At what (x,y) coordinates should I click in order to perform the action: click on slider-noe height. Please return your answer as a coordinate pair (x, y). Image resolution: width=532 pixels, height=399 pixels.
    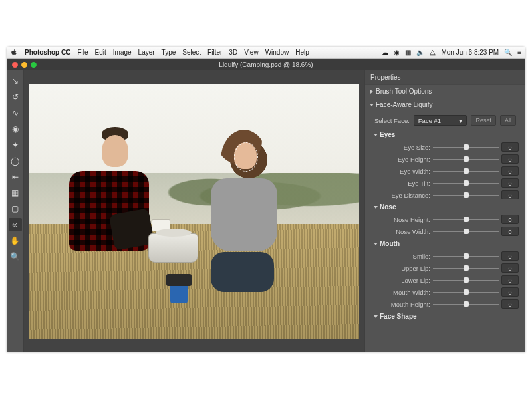
    Looking at the image, I should click on (466, 219).